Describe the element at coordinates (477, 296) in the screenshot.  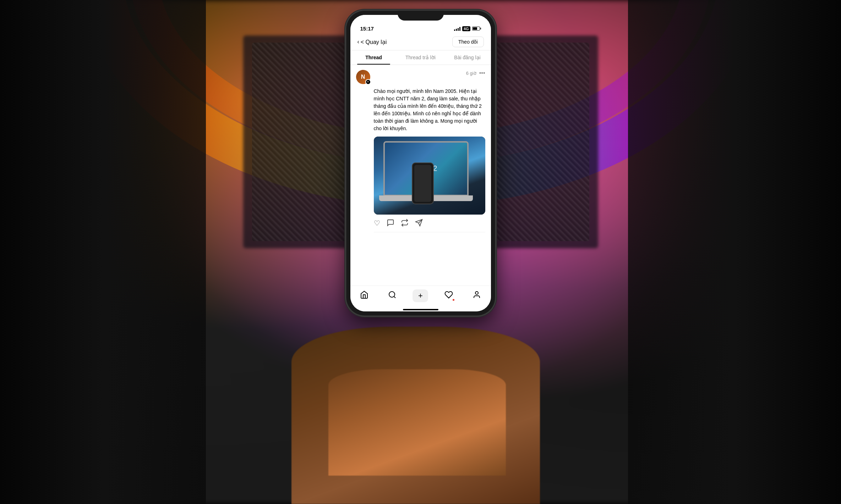
I see `nav-profile-button` at that location.